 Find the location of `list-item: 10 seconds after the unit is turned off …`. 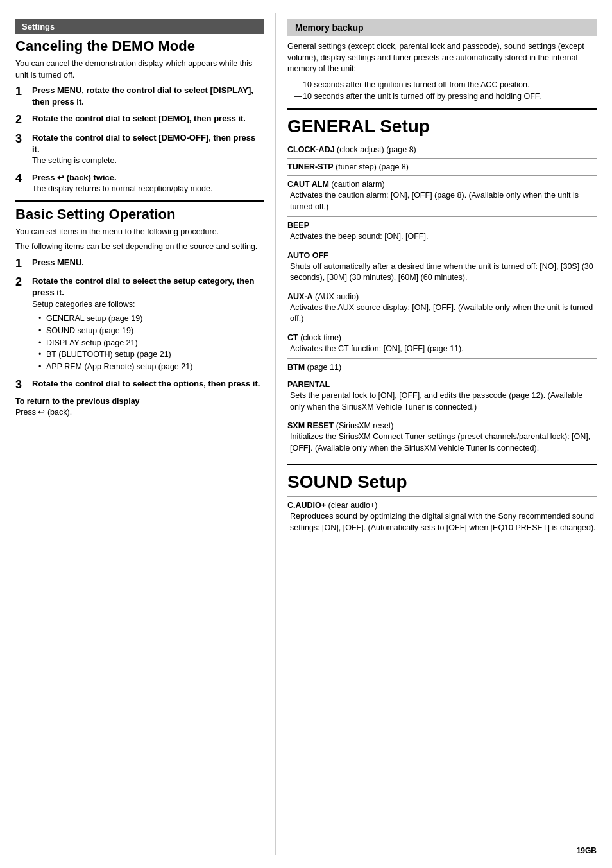

list-item: 10 seconds after the unit is turned off … is located at coordinates (445, 96).